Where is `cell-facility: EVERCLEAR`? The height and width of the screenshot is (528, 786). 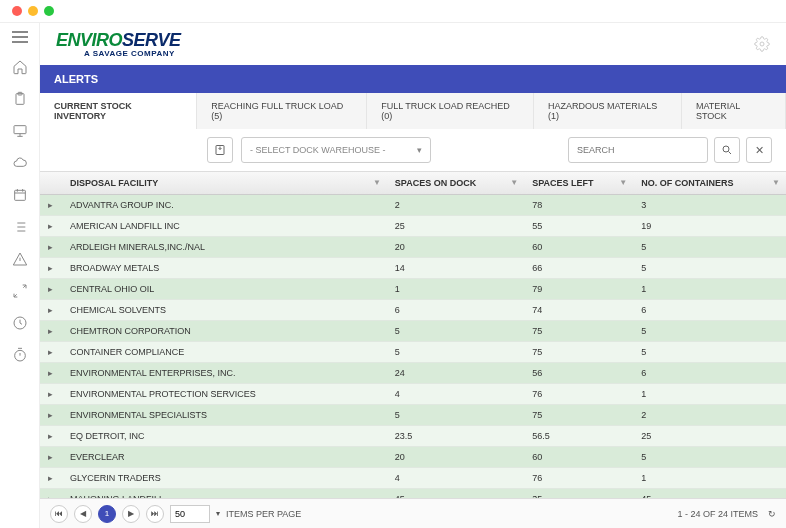
cell-facility: EVERCLEAR is located at coordinates (224, 458).